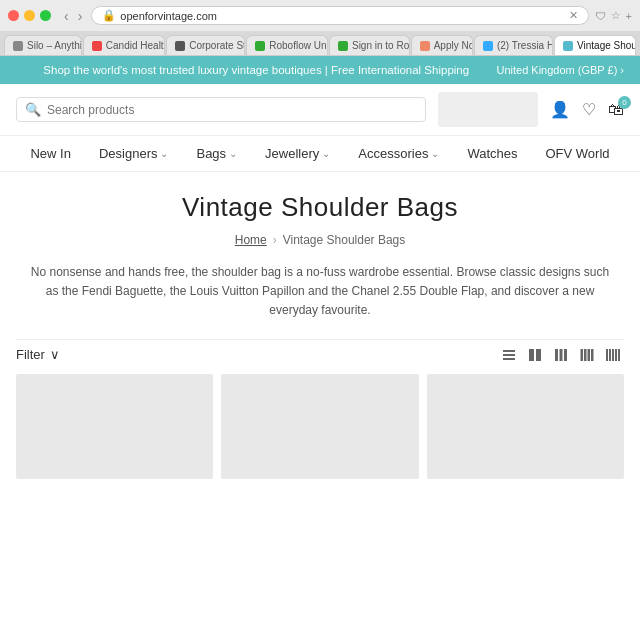 The width and height of the screenshot is (640, 640). What do you see at coordinates (30, 354) in the screenshot?
I see `filter-label: Filter` at bounding box center [30, 354].